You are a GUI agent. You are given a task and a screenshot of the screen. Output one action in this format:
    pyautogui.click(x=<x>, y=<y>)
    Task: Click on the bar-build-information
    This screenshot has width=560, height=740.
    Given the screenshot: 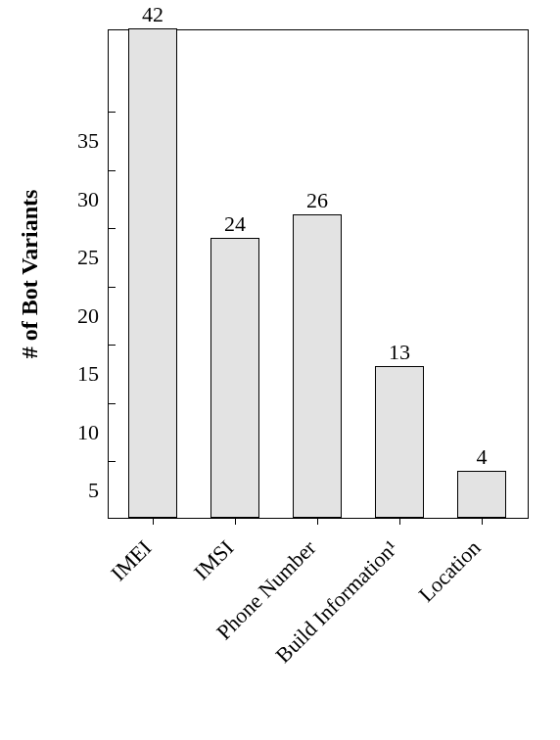 What is the action you would take?
    pyautogui.click(x=399, y=442)
    